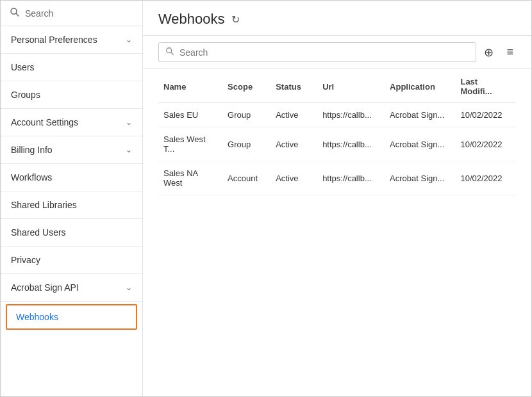 The width and height of the screenshot is (532, 397). I want to click on sidebar-item-privacy: Privacy, so click(72, 260).